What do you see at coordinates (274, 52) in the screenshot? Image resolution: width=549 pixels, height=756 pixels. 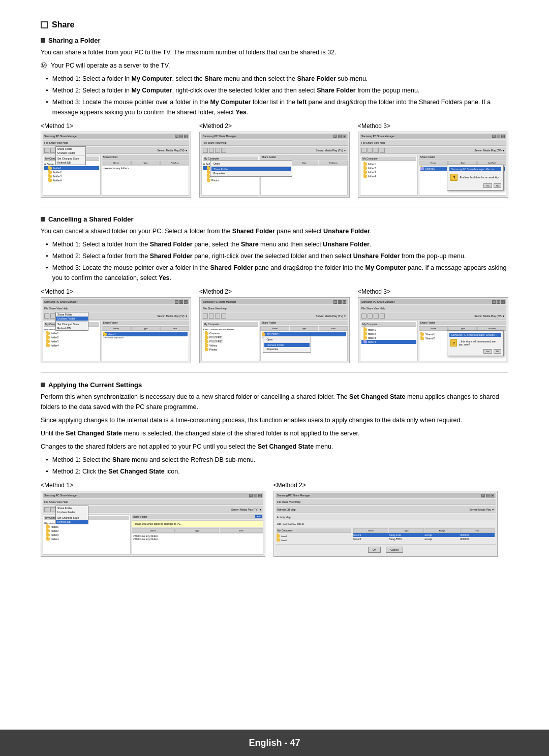 I see `sharing-intro: You can share a folder from your PC to t…` at bounding box center [274, 52].